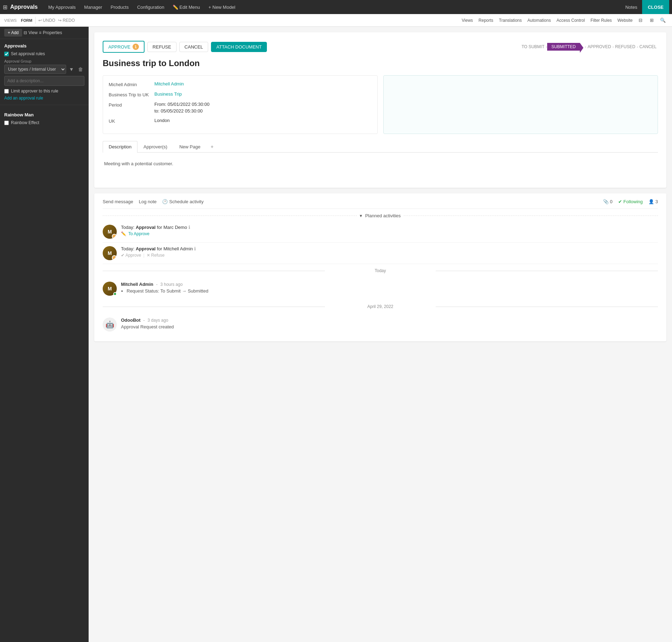 The image size is (672, 642). Describe the element at coordinates (44, 91) in the screenshot. I see `limit-approver-row: Limit approver to this rule` at that location.